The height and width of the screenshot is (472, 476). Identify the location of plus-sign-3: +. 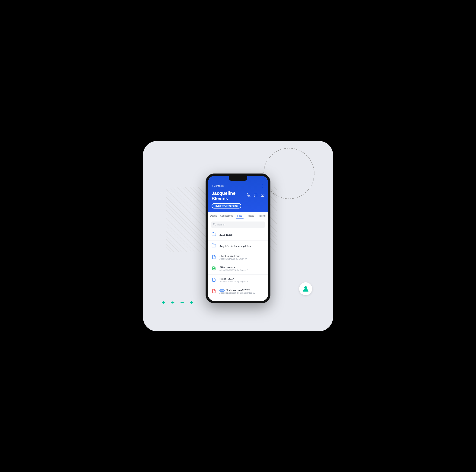
(182, 302).